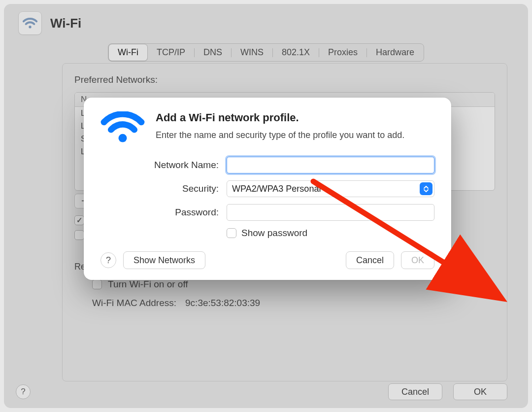 The width and height of the screenshot is (532, 412). What do you see at coordinates (79, 235) in the screenshot?
I see `unknown-checkbox` at bounding box center [79, 235].